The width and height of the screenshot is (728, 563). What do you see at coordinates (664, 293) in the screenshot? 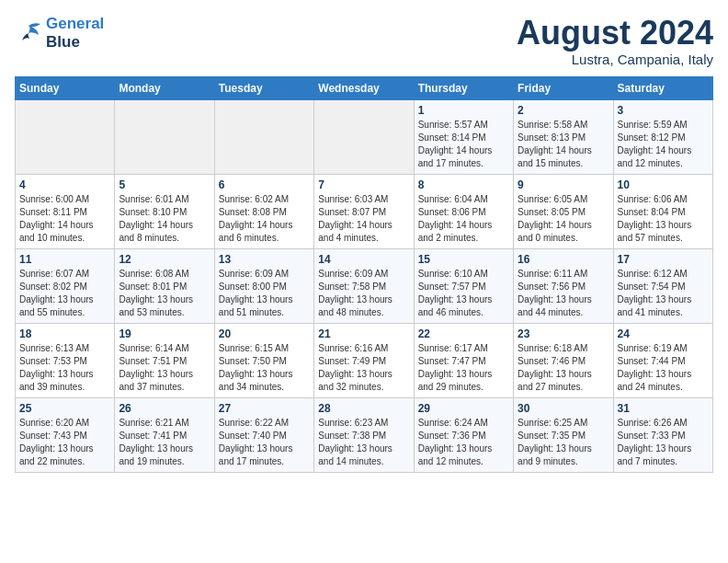
I see `day-info: Sunrise: 6:12 AM Sunset: 7:54 PM Dayligh…` at bounding box center [664, 293].